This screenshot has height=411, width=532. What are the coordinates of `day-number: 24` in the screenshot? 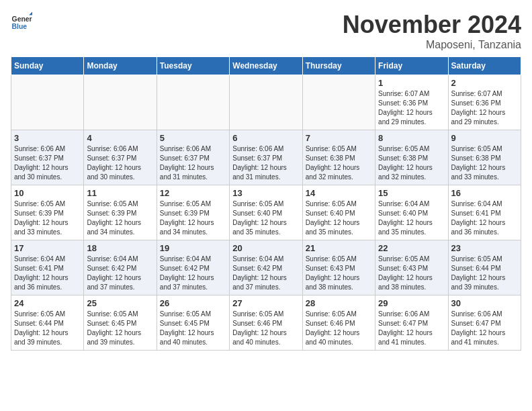 It's located at (47, 304).